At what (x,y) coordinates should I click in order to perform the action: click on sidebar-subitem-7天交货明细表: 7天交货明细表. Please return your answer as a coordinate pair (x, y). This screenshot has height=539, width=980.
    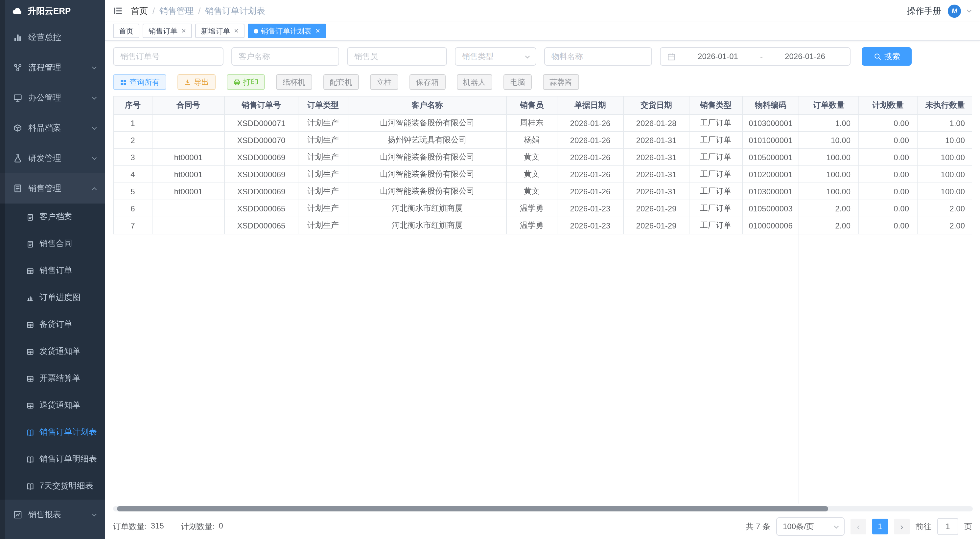
    Looking at the image, I should click on (52, 486).